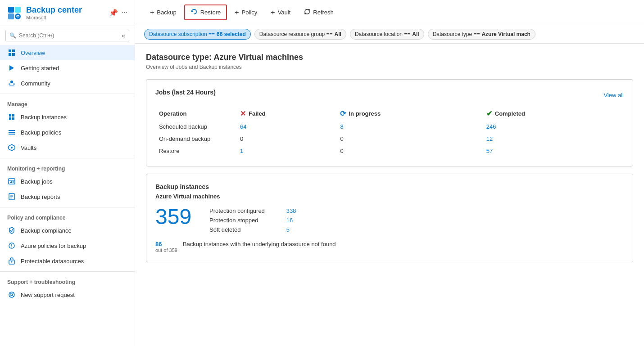  Describe the element at coordinates (383, 34) in the screenshot. I see `filter-location-label: Datasource location ==` at that location.